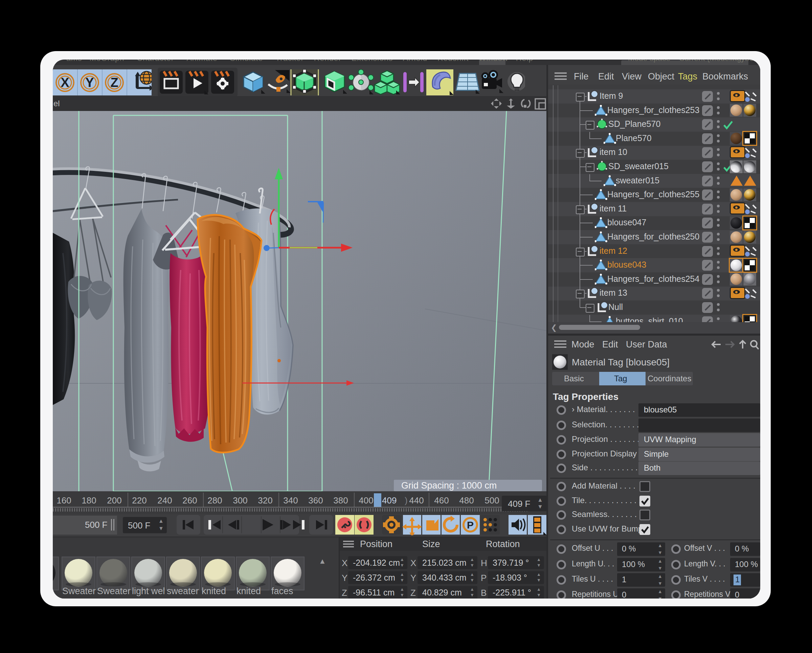 The image size is (812, 653). Describe the element at coordinates (114, 82) in the screenshot. I see `svg-text: Z` at that location.